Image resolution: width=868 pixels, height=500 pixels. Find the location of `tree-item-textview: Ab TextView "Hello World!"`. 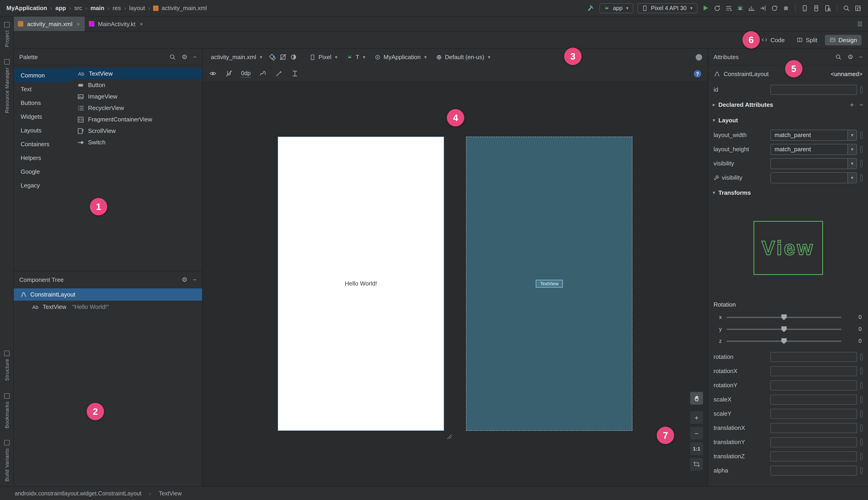

tree-item-textview: Ab TextView "Hello World!" is located at coordinates (108, 307).